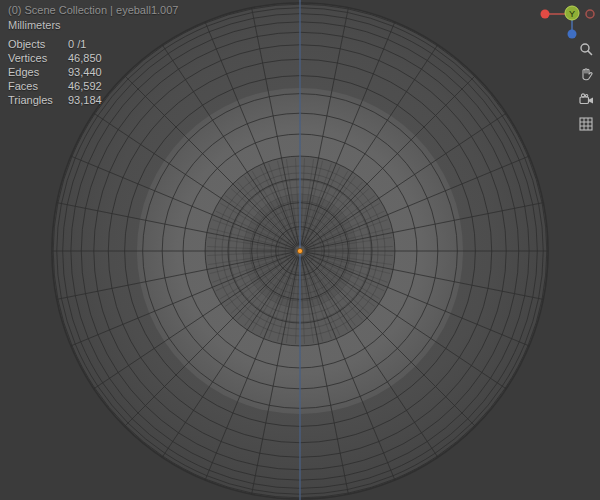 The width and height of the screenshot is (600, 500). What do you see at coordinates (566, 22) in the screenshot?
I see `navigation-axis-gizmo: Y` at bounding box center [566, 22].